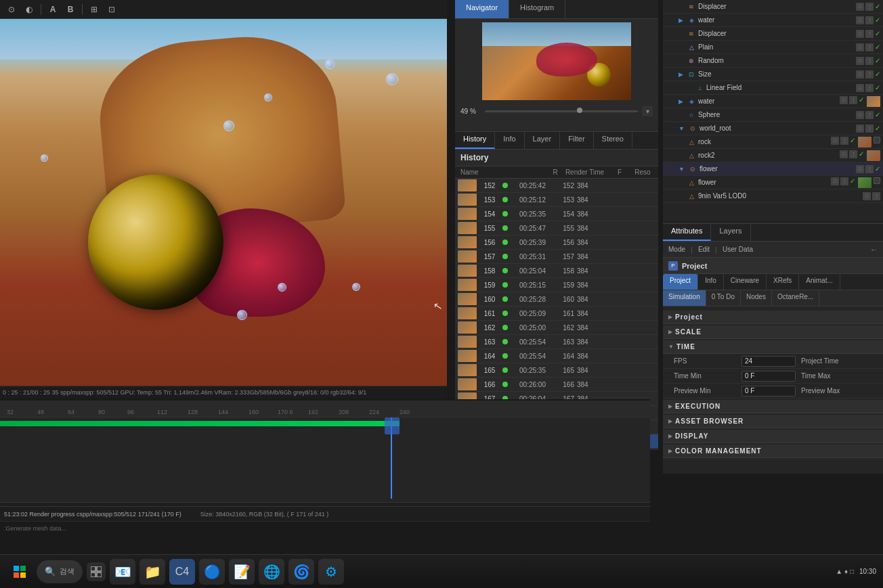 Image resolution: width=883 pixels, height=588 pixels. Describe the element at coordinates (475, 141) in the screenshot. I see `tab-history: History` at that location.